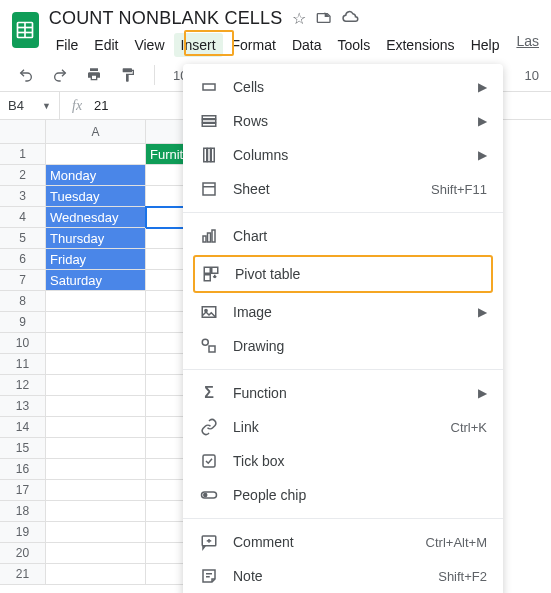 The height and width of the screenshot is (593, 551). I want to click on last-edit-link: Las, so click(528, 45).